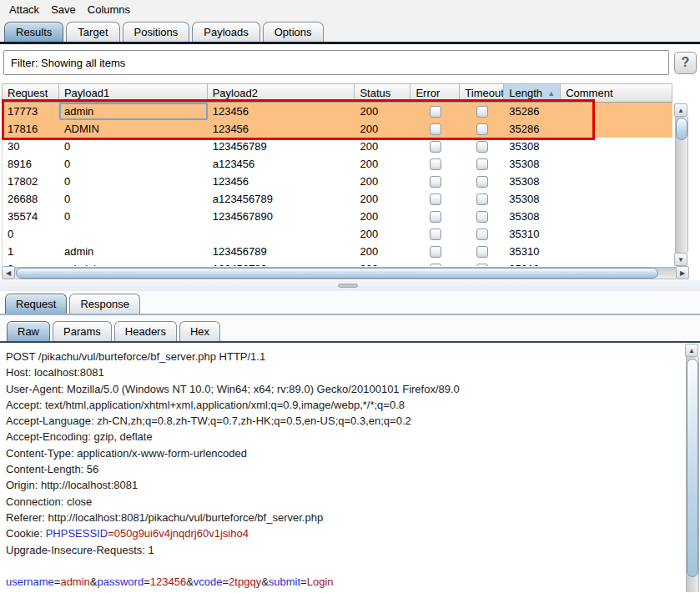 Image resolution: width=700 pixels, height=593 pixels. I want to click on cell-timeout, so click(482, 217).